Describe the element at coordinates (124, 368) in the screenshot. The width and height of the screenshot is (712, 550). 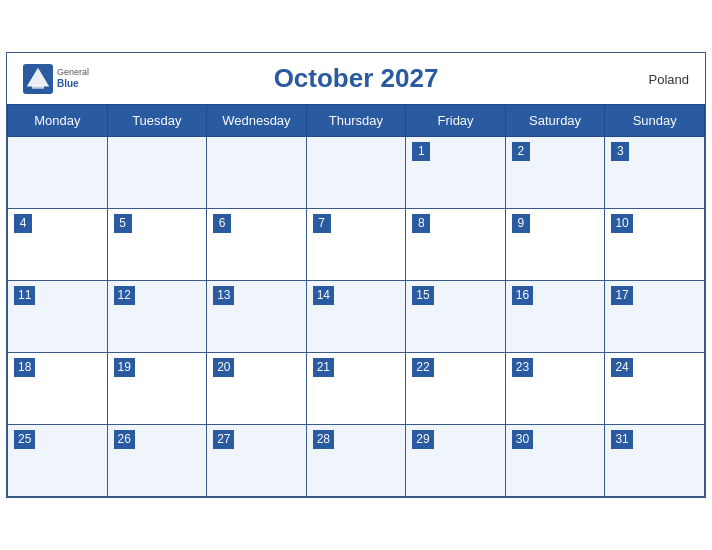
I see `day-number: 19` at that location.